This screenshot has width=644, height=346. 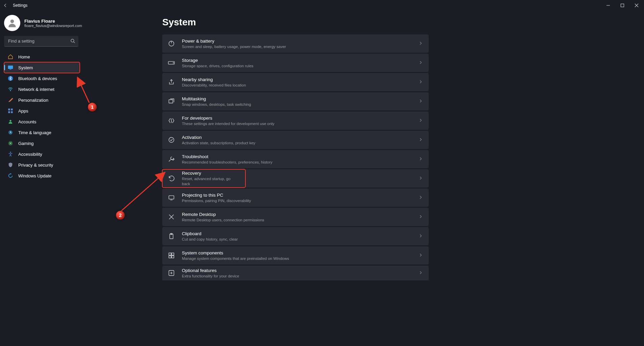 What do you see at coordinates (300, 162) in the screenshot?
I see `setting-desc: Recommended troubleshooters, preferences…` at bounding box center [300, 162].